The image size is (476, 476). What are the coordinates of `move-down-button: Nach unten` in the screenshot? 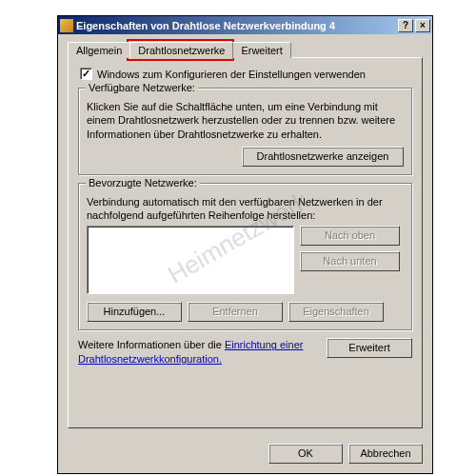 It's located at (350, 261).